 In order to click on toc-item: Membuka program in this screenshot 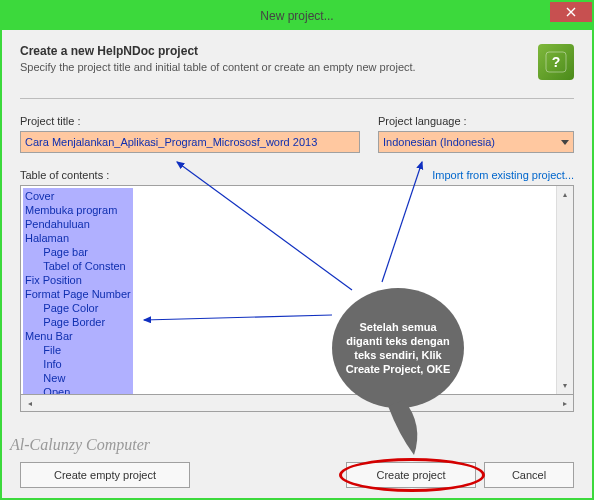, I will do `click(78, 210)`.